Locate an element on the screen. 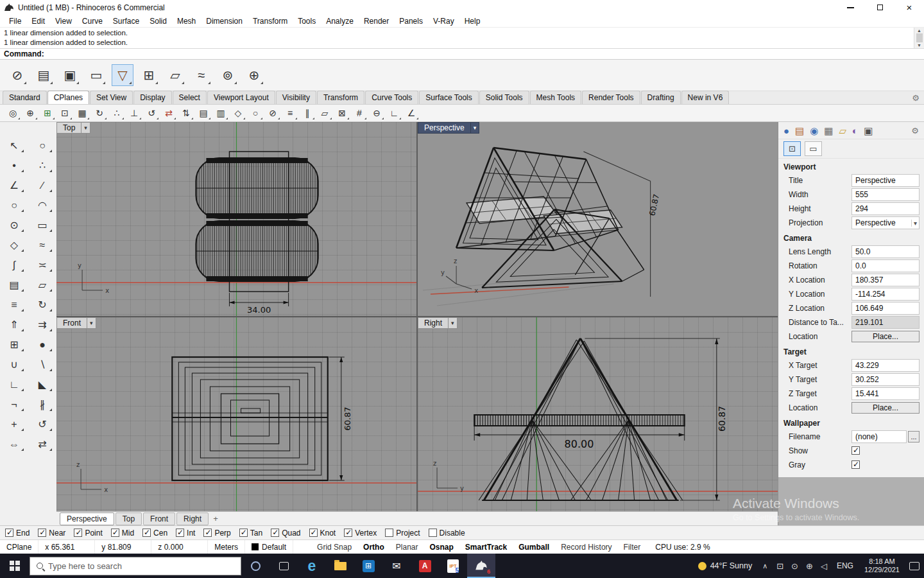 Image resolution: width=924 pixels, height=578 pixels. osnap-toggle: Near is located at coordinates (51, 533).